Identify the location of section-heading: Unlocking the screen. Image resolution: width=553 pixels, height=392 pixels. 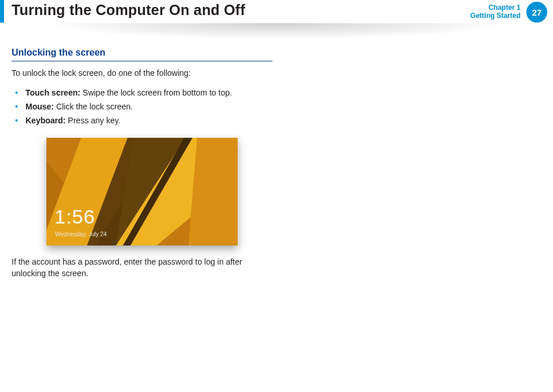
(142, 54).